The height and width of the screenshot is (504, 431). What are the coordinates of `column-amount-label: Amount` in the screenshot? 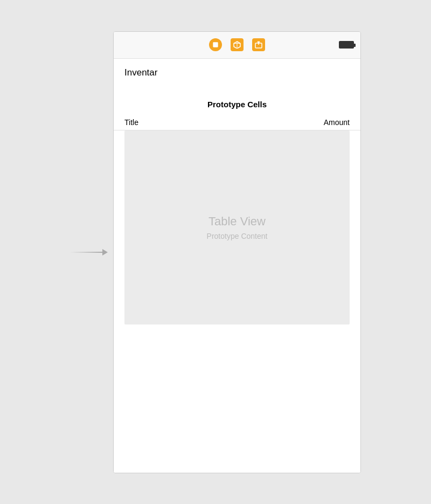 It's located at (337, 122).